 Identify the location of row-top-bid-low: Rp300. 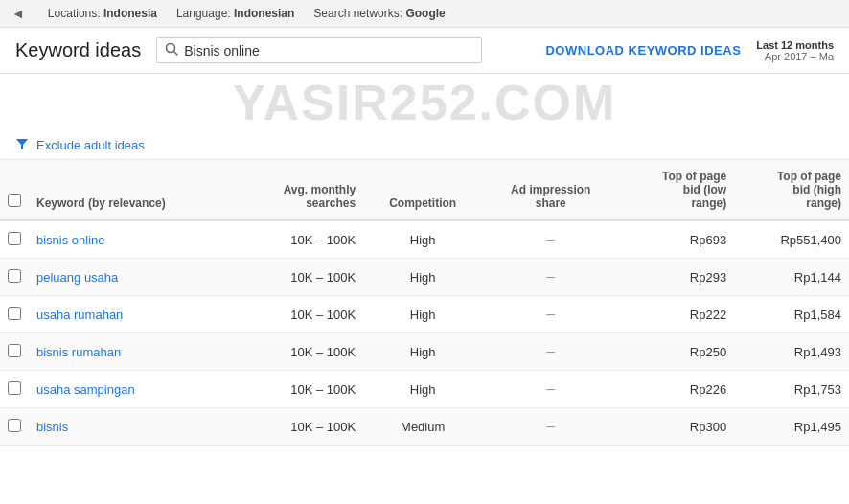
(677, 427).